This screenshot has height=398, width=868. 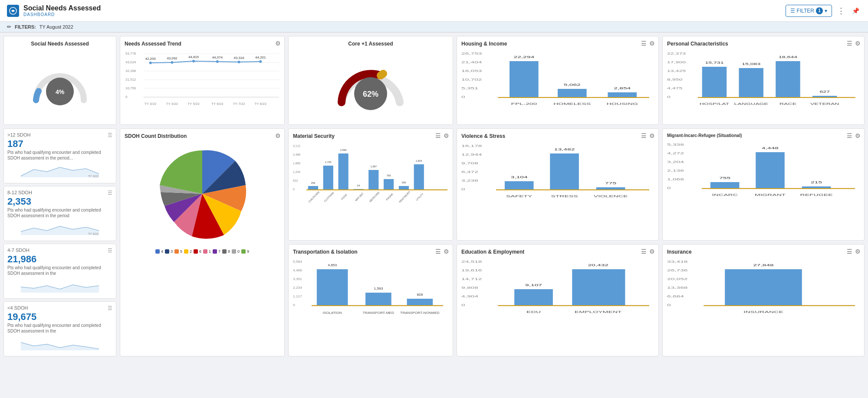 What do you see at coordinates (371, 292) in the screenshot?
I see `transport-bar-svg: 5,584 4,468 3,351 2,234 1,117 0 4,653 IS…` at bounding box center [371, 292].